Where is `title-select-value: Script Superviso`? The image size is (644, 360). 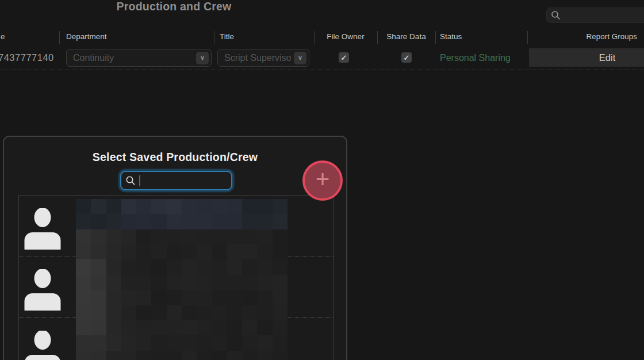
title-select-value: Script Superviso is located at coordinates (259, 58).